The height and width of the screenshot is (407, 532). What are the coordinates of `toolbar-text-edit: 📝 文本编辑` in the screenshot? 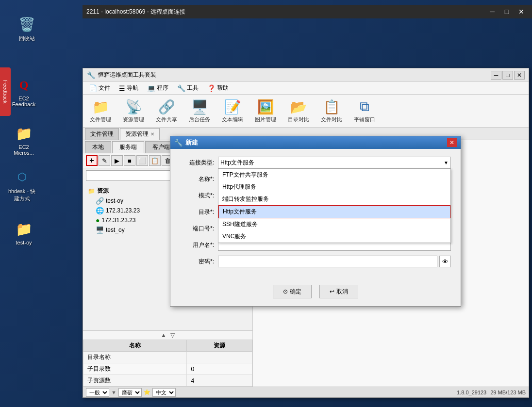 It's located at (233, 111).